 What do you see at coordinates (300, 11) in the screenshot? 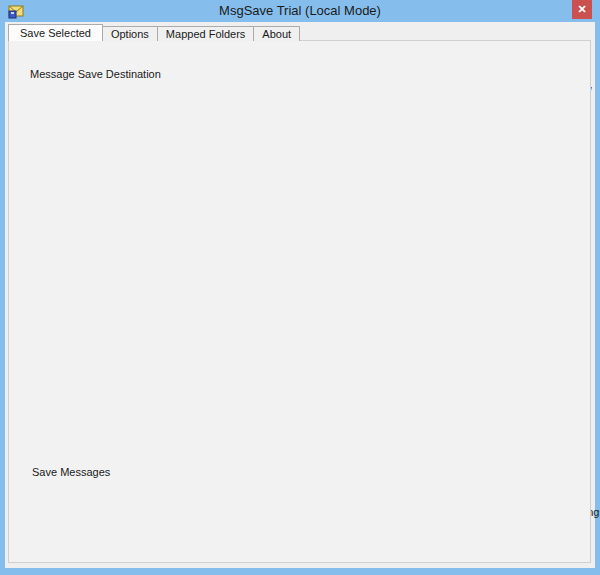
I see `title-bar: MsgSave Trial (Local Mode) ✕` at bounding box center [300, 11].